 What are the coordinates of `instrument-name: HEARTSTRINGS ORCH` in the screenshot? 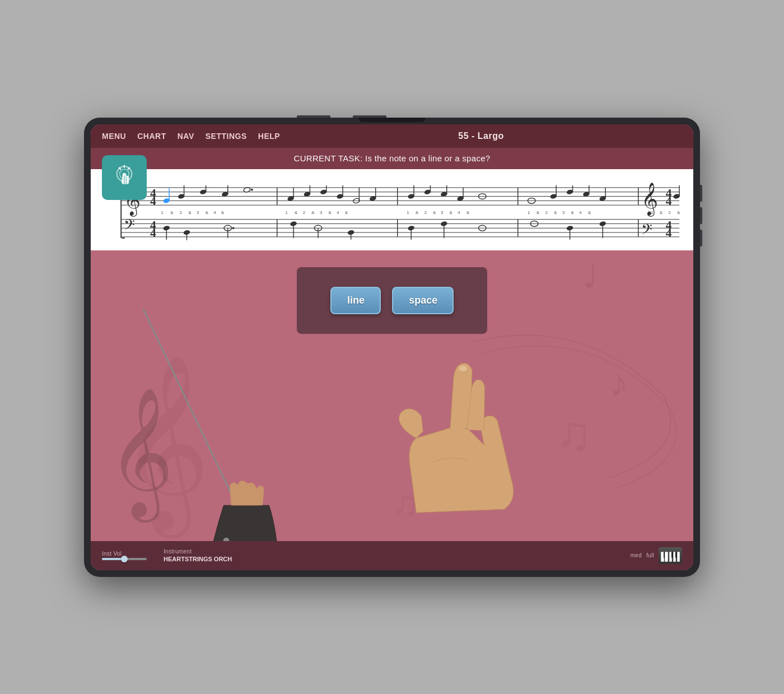 It's located at (198, 559).